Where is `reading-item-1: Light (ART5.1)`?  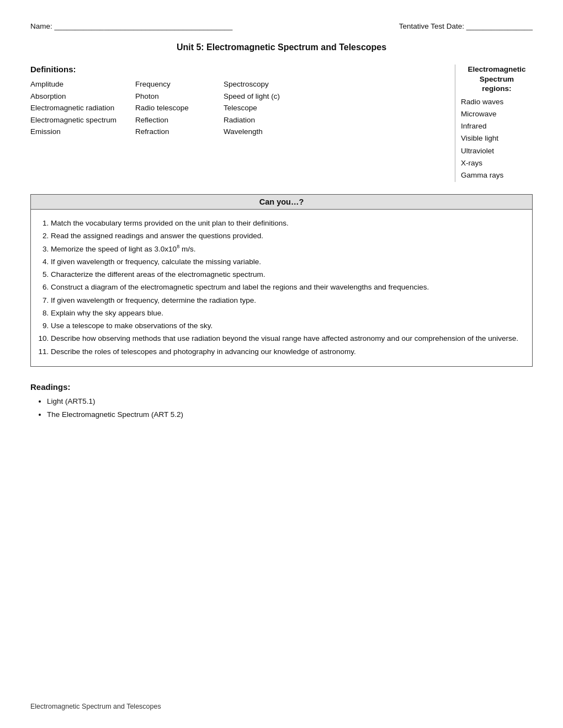
reading-item-1: Light (ART5.1) is located at coordinates (290, 402).